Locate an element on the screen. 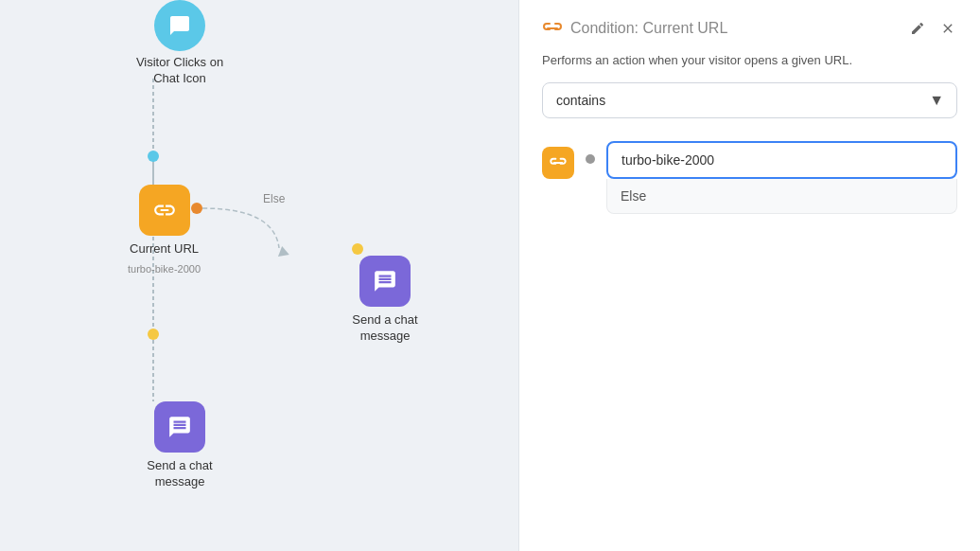 This screenshot has width=980, height=551. svg-text: Else is located at coordinates (274, 199).